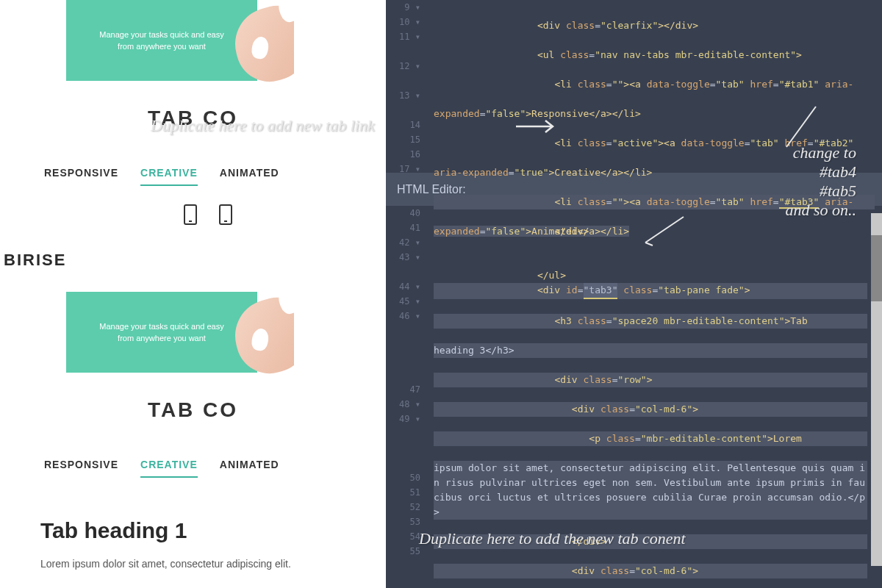 Image resolution: width=882 pixels, height=588 pixels. I want to click on tab-content-paragraph: Lorem ipsum dolor sit amet, consectetur …, so click(193, 564).